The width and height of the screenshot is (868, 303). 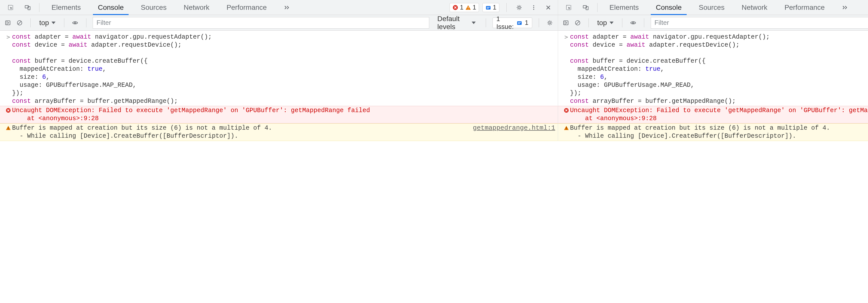 I want to click on error-count: 1, so click(x=462, y=7).